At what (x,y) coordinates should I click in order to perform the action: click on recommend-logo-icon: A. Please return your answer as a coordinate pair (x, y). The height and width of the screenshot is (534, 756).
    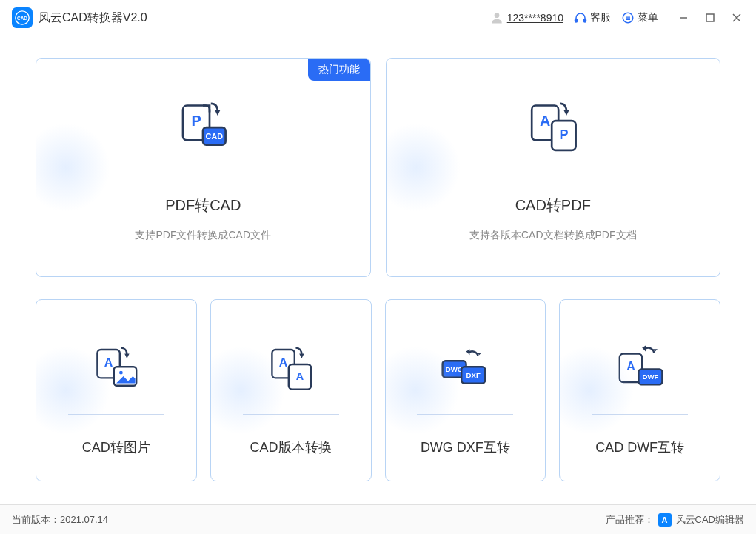
    Looking at the image, I should click on (665, 520).